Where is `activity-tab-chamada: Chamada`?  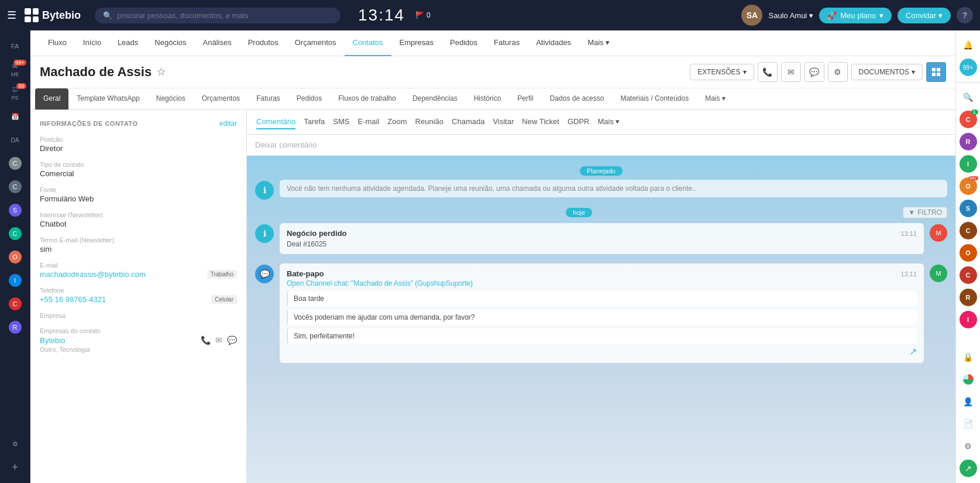 activity-tab-chamada: Chamada is located at coordinates (468, 122).